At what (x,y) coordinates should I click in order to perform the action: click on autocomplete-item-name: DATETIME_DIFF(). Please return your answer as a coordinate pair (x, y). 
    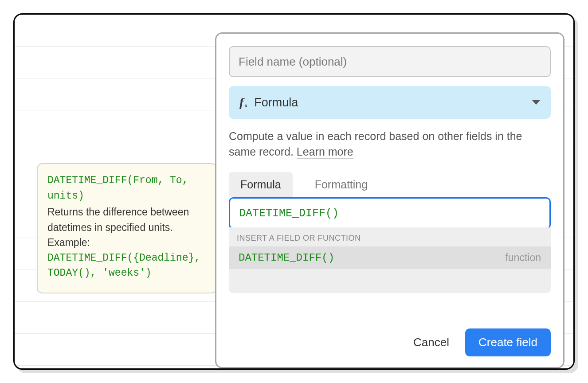
    Looking at the image, I should click on (286, 258).